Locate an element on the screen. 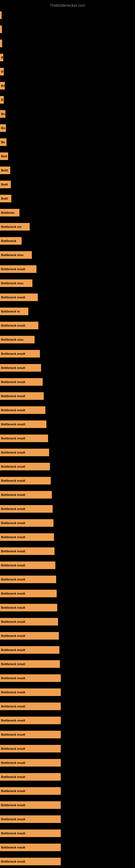 This screenshot has height=868, width=135. bar-row: Bottl is located at coordinates (68, 170).